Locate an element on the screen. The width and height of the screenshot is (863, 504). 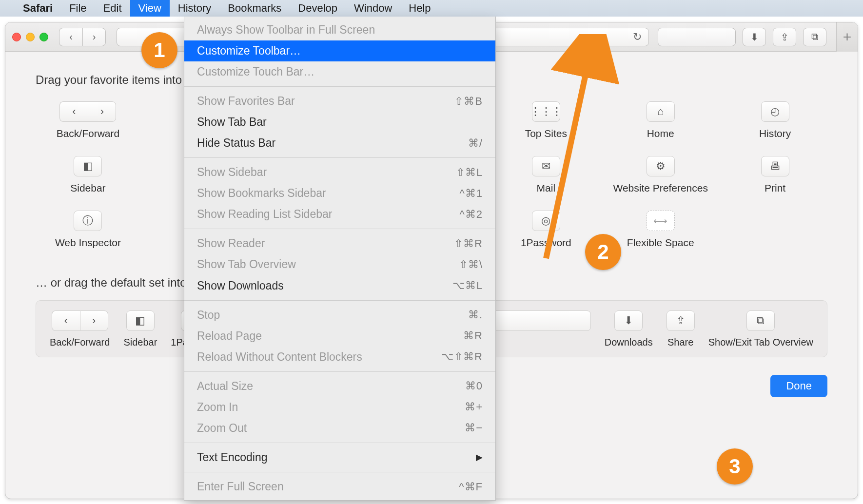
share-button: ⇪ is located at coordinates (785, 37).